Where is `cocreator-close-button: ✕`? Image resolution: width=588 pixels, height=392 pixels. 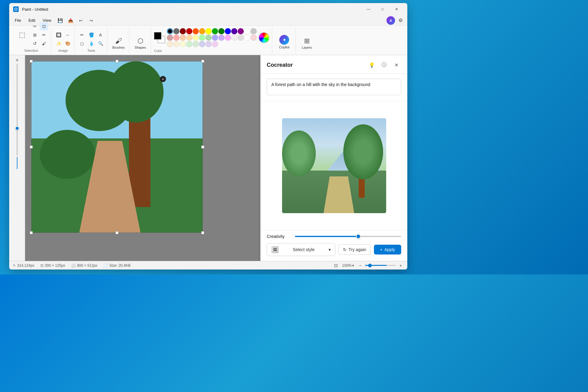 cocreator-close-button: ✕ is located at coordinates (396, 65).